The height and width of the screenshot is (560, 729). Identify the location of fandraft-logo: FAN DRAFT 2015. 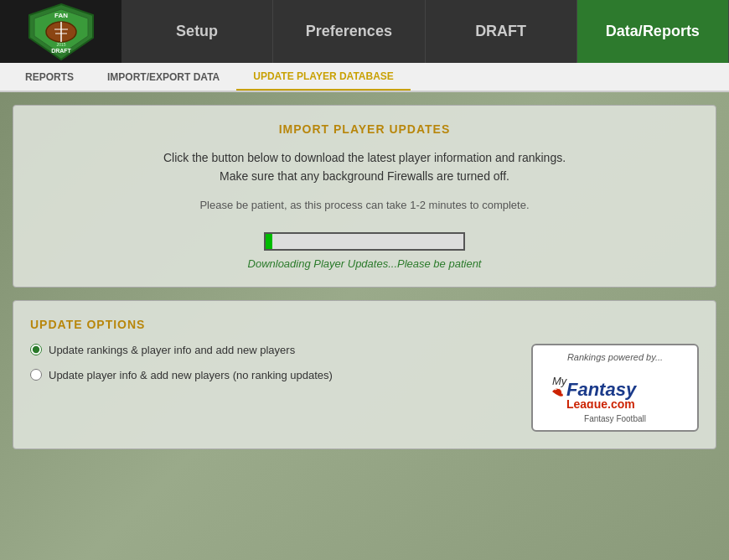
(61, 32).